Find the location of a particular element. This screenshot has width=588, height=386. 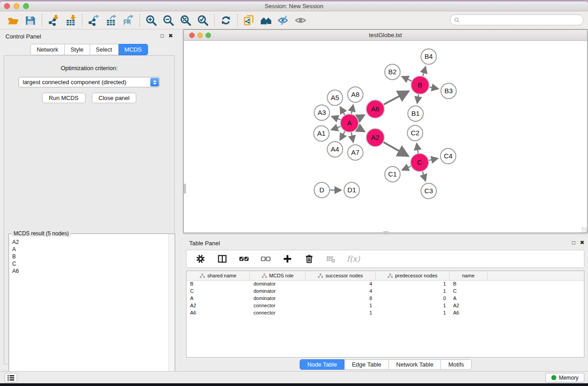

table-row: Adominator80A is located at coordinates (385, 299).